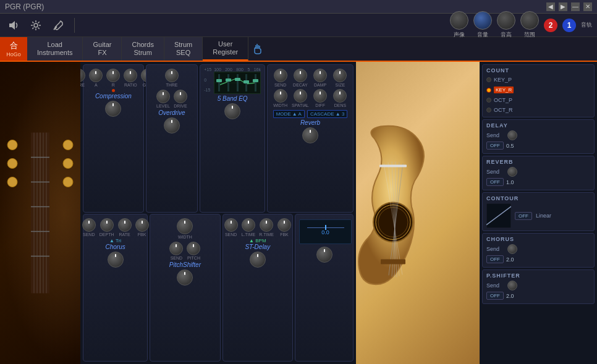 Image resolution: width=597 pixels, height=364 pixels. I want to click on tab-load-instruments: LoadInstruments, so click(55, 49).